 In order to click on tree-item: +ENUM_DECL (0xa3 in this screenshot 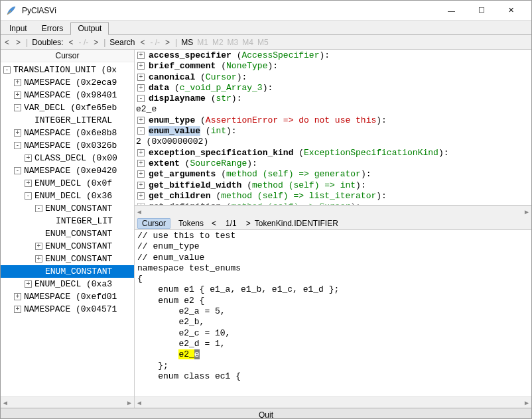, I will do `click(68, 284)`.